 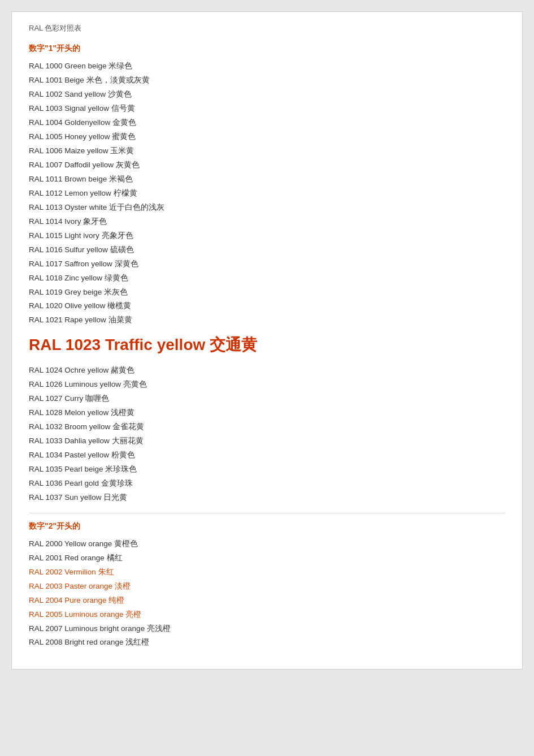 What do you see at coordinates (267, 526) in the screenshot?
I see `section2-heading: 数字"2"开头的` at bounding box center [267, 526].